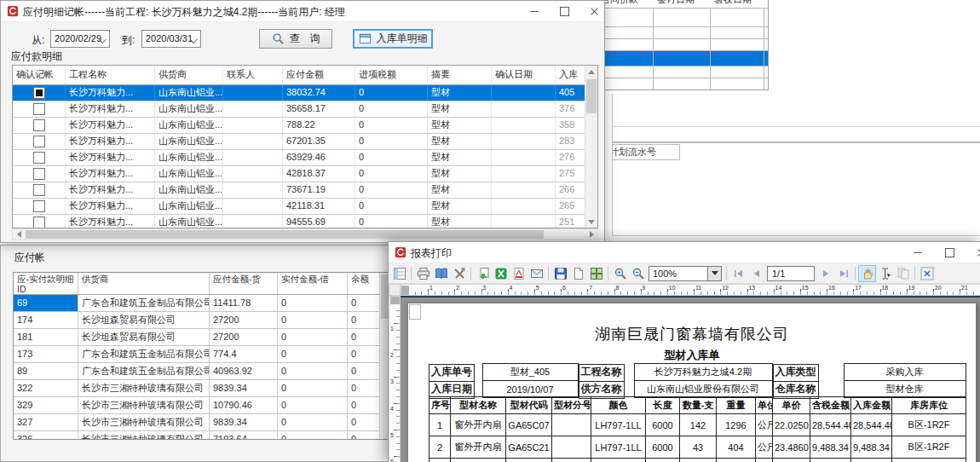 The image size is (980, 462). What do you see at coordinates (299, 141) in the screenshot?
I see `table-row: 长沙万科魅力...山东南山铝业...67201.350型材283` at bounding box center [299, 141].